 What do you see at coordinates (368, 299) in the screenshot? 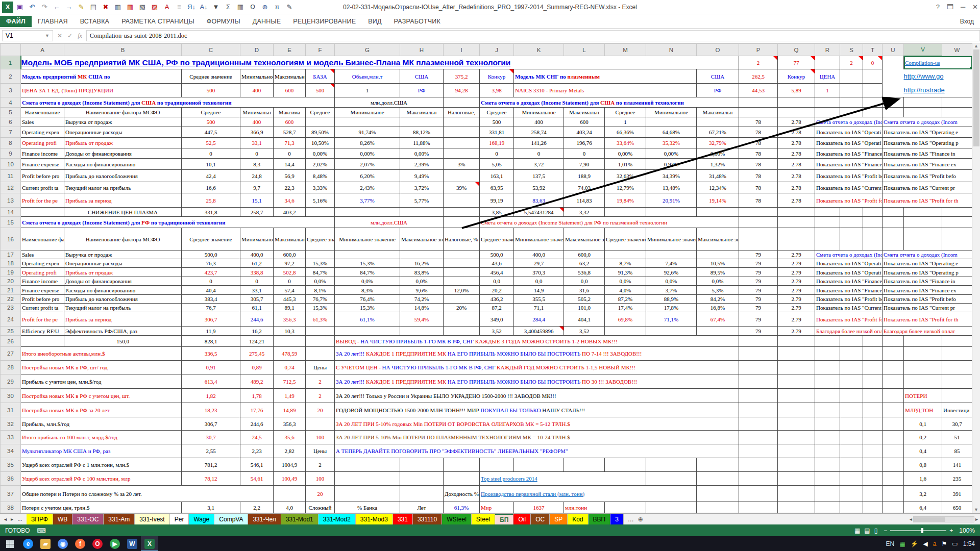
I see `cell-G22: 76,4%` at bounding box center [368, 299].